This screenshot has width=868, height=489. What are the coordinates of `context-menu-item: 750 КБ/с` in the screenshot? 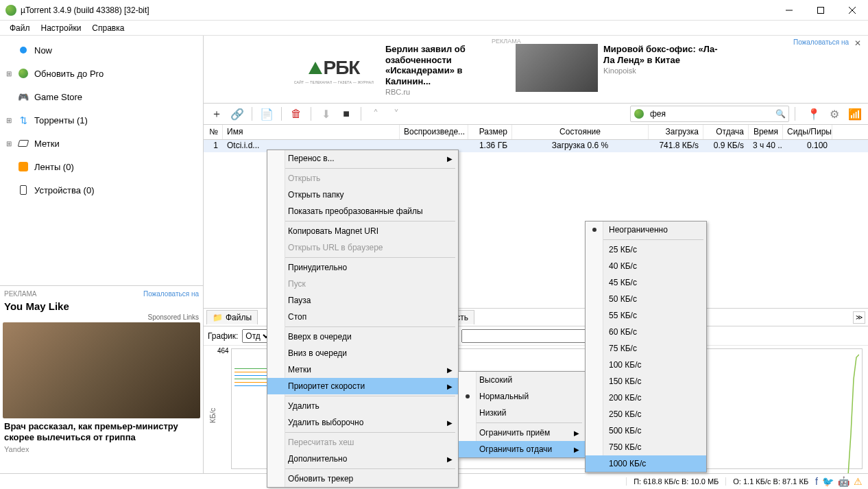 It's located at (646, 447).